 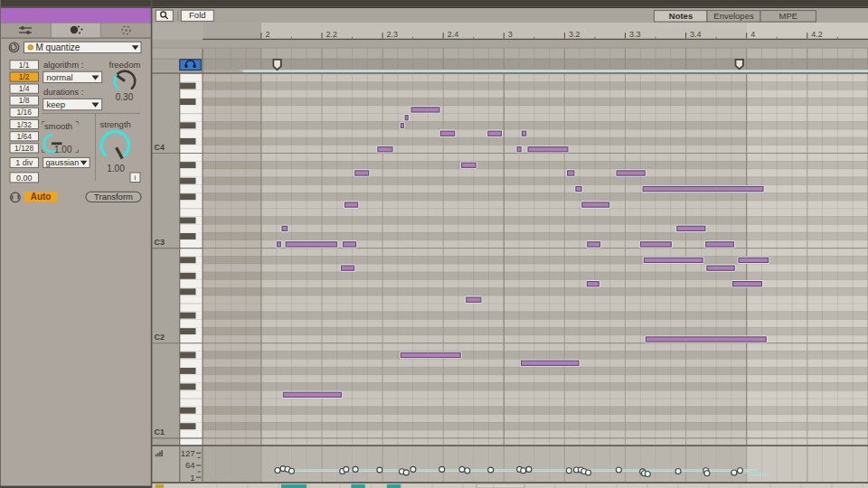 I want to click on svg-text: C2, so click(x=160, y=337).